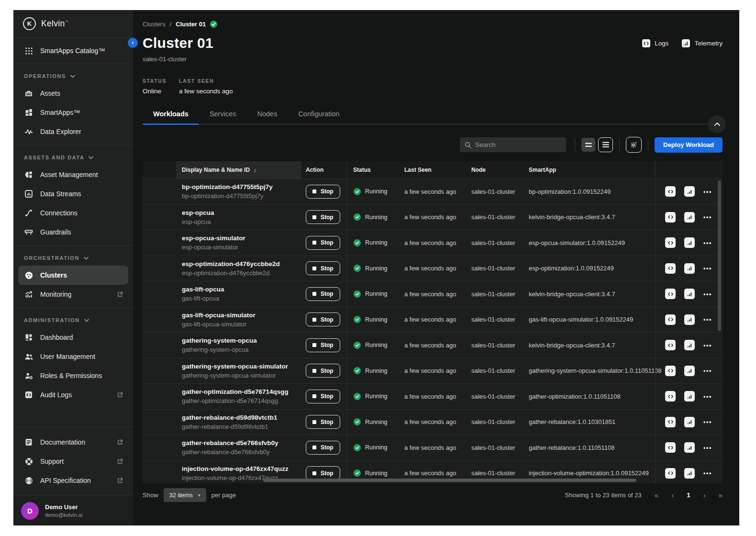 The width and height of the screenshot is (756, 536). What do you see at coordinates (73, 376) in the screenshot?
I see `sidebar-item-roles-permissions: Roles & Permissions` at bounding box center [73, 376].